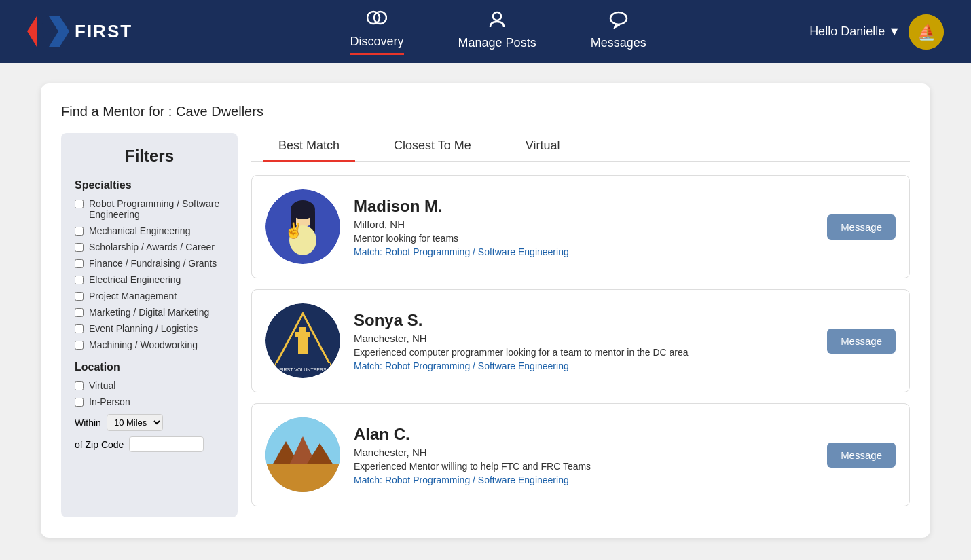 The width and height of the screenshot is (971, 560). I want to click on nav-messages: Messages, so click(619, 32).